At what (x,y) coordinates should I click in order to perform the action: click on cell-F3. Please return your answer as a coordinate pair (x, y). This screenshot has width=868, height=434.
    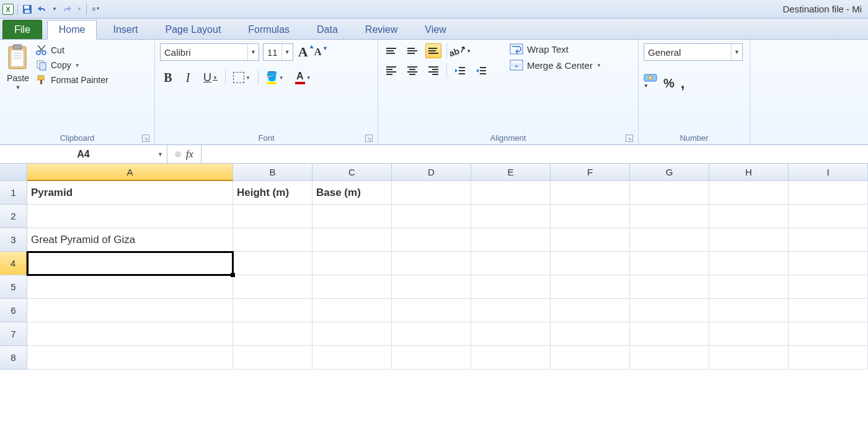
    Looking at the image, I should click on (590, 240).